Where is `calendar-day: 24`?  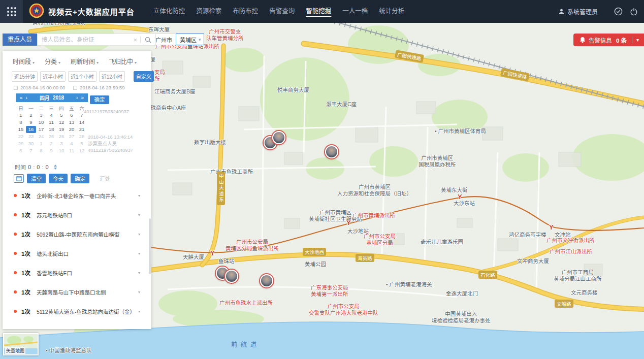
calendar-day: 24 is located at coordinates (41, 137).